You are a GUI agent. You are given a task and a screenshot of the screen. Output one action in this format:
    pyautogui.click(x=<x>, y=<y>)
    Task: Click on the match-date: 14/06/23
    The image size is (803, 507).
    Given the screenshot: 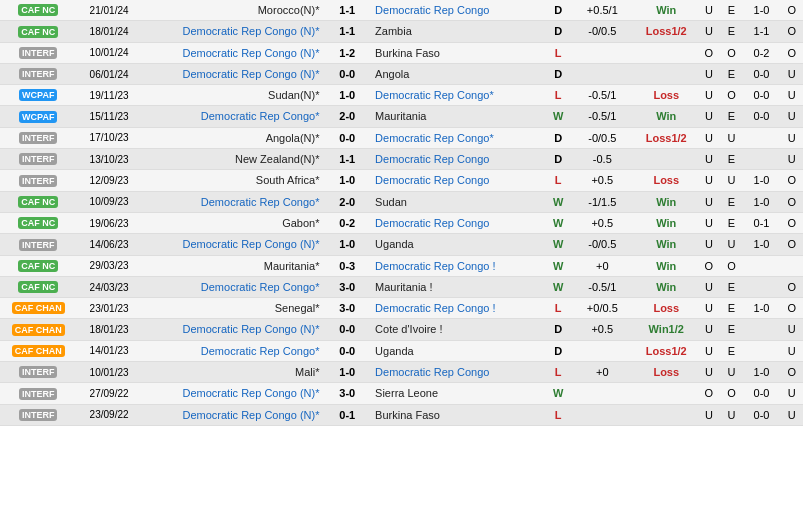 What is the action you would take?
    pyautogui.click(x=108, y=244)
    